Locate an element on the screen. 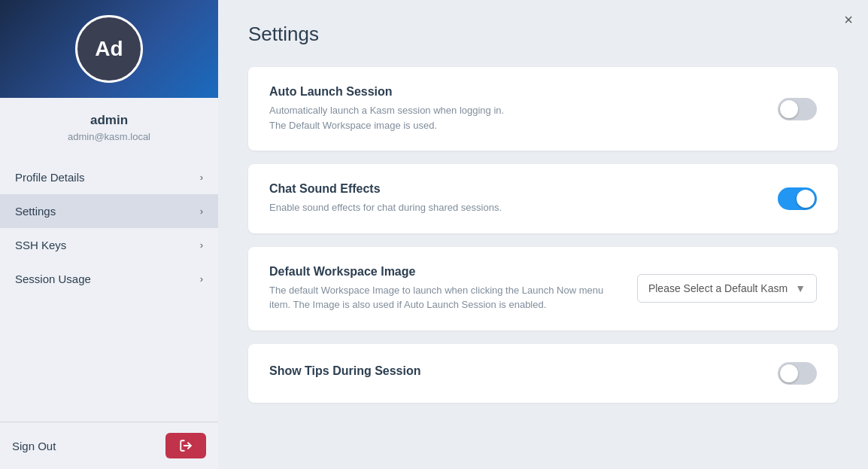 The width and height of the screenshot is (868, 469). setting-text-workspace: Default Workspace Image The default Work… is located at coordinates (453, 289).